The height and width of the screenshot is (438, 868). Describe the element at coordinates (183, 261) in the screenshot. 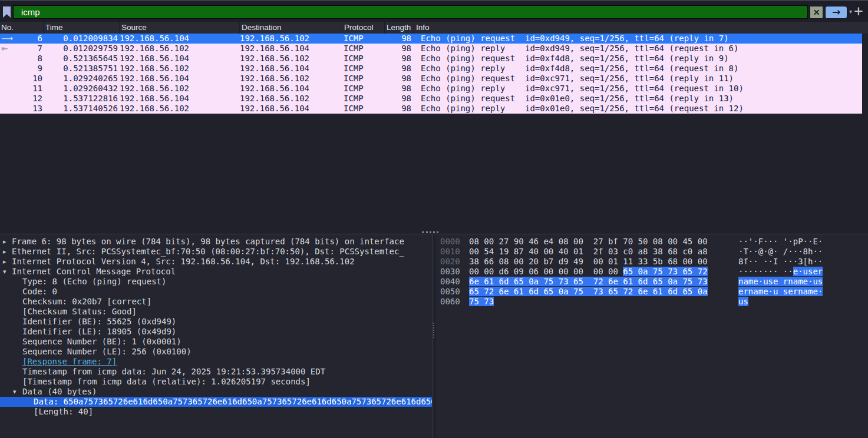

I see `detail-text: Internet Protocol Version 4, Src: 192.16…` at that location.